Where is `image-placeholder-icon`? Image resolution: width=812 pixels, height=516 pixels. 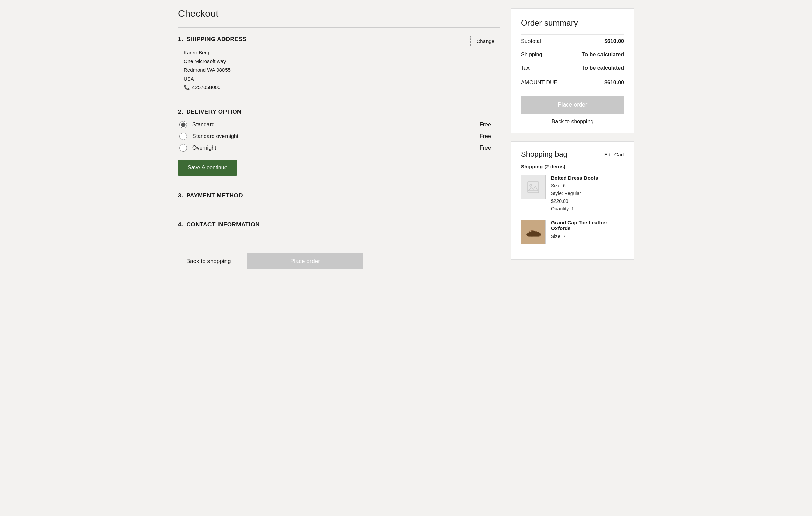
image-placeholder-icon is located at coordinates (533, 187).